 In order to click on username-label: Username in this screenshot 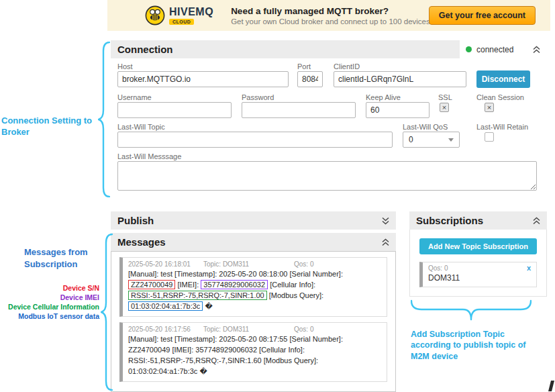, I will do `click(134, 97)`.